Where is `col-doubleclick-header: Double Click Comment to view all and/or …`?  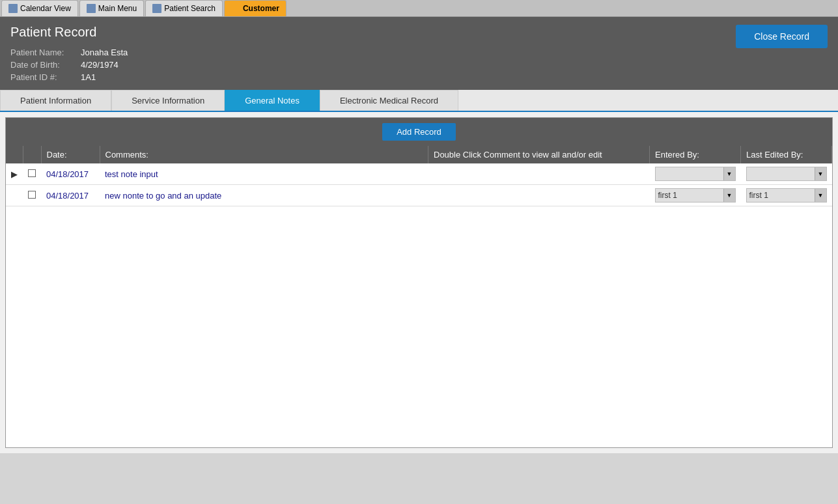
col-doubleclick-header: Double Click Comment to view all and/or … is located at coordinates (539, 155).